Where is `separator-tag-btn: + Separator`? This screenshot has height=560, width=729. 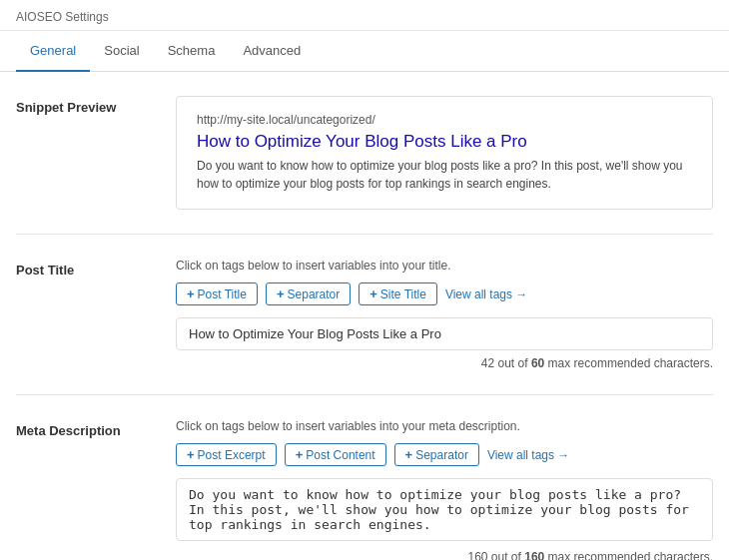 separator-tag-btn: + Separator is located at coordinates (308, 293).